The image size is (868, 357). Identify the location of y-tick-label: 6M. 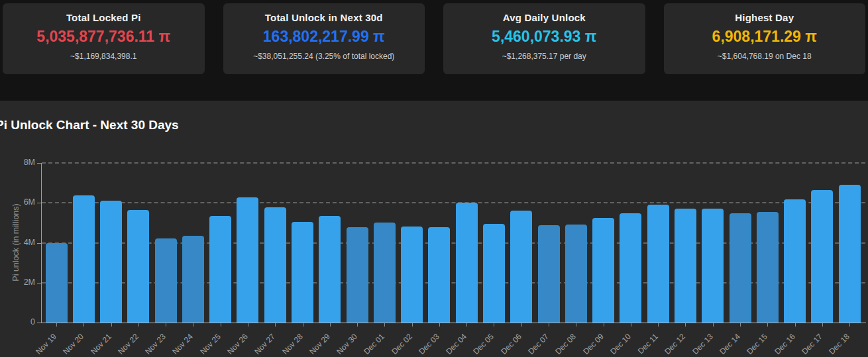
(23, 202).